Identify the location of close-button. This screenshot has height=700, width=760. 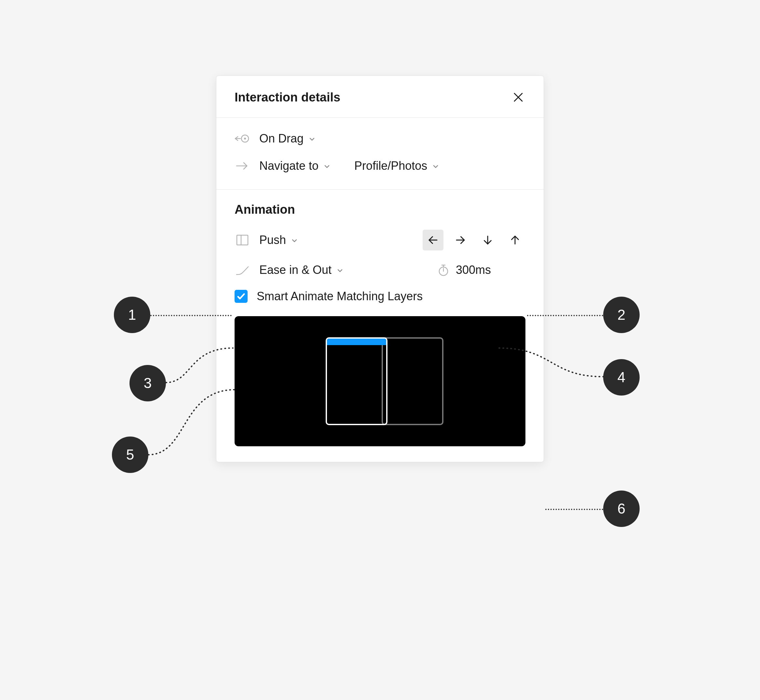
(518, 97).